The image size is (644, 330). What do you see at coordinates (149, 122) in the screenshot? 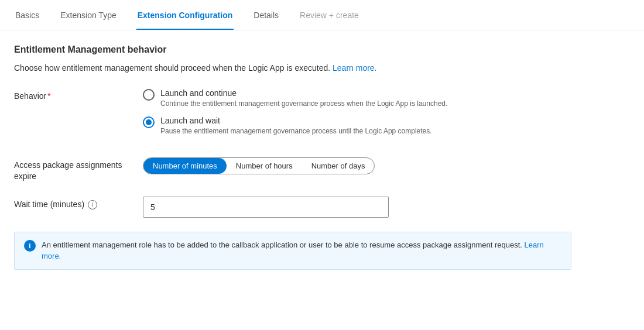
I see `radio-circle-launch-wait` at bounding box center [149, 122].